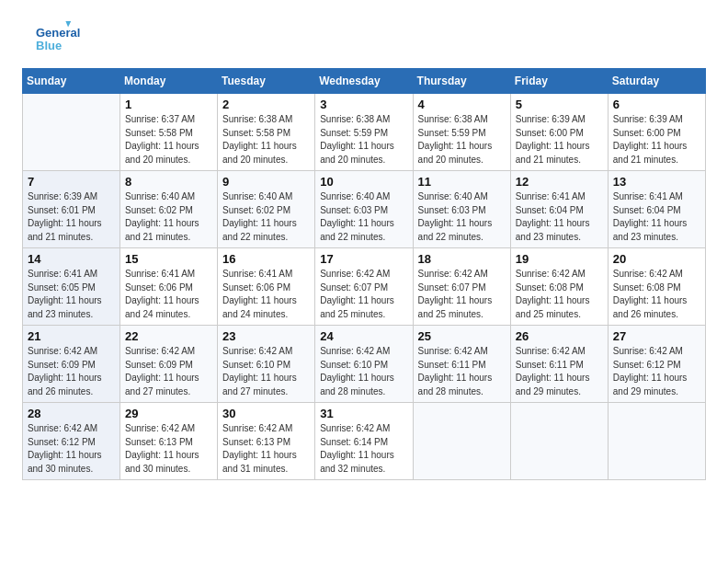 The height and width of the screenshot is (563, 728). What do you see at coordinates (559, 210) in the screenshot?
I see `calendar-cell: 12Sunrise: 6:41 AMSunset: 6:04 PMDayligh…` at bounding box center [559, 210].